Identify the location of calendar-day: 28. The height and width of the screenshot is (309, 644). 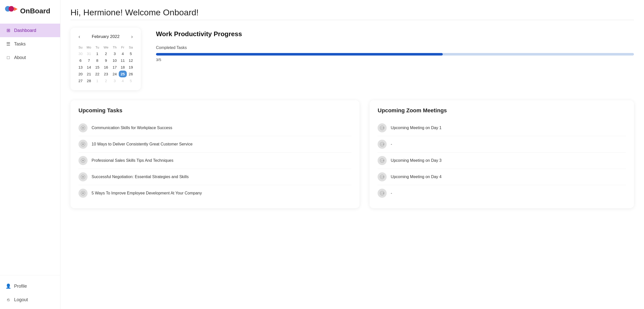
(89, 81).